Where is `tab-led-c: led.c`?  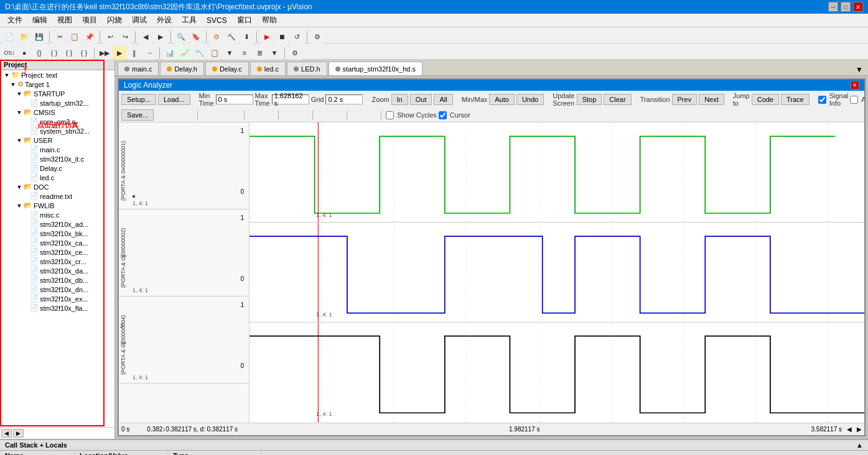 tab-led-c: led.c is located at coordinates (268, 68).